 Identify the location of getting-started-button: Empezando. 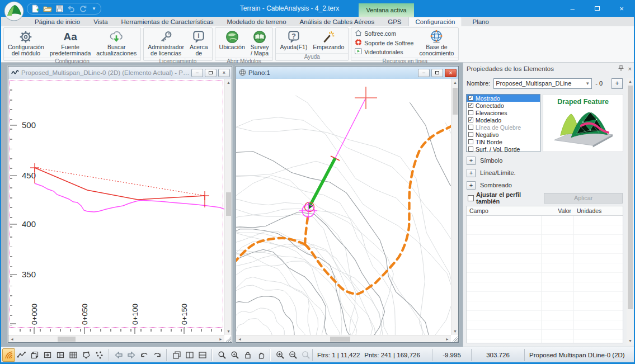
(328, 40).